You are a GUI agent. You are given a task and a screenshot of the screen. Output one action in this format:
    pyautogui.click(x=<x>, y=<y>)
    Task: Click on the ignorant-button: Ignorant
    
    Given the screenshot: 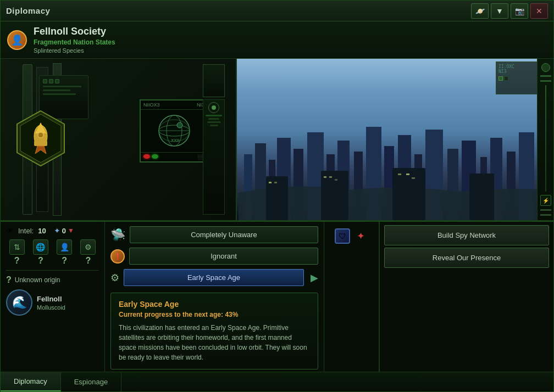 What is the action you would take?
    pyautogui.click(x=224, y=256)
    